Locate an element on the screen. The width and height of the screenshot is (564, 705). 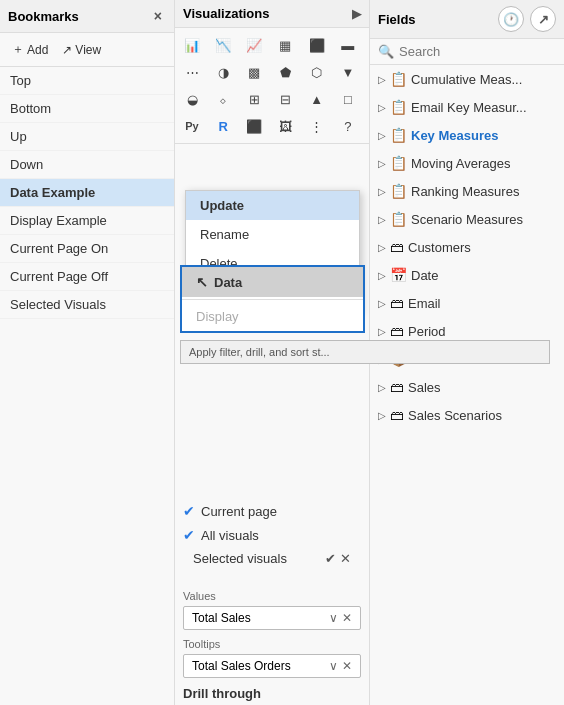
field-group-email: ▷ 🗃 Email is located at coordinates (467, 303).